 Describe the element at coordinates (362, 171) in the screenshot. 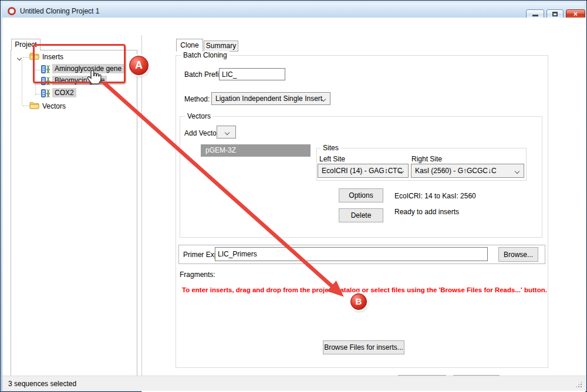

I see `left-site-value: EcoICRI (14) - GAG↕CTC` at that location.